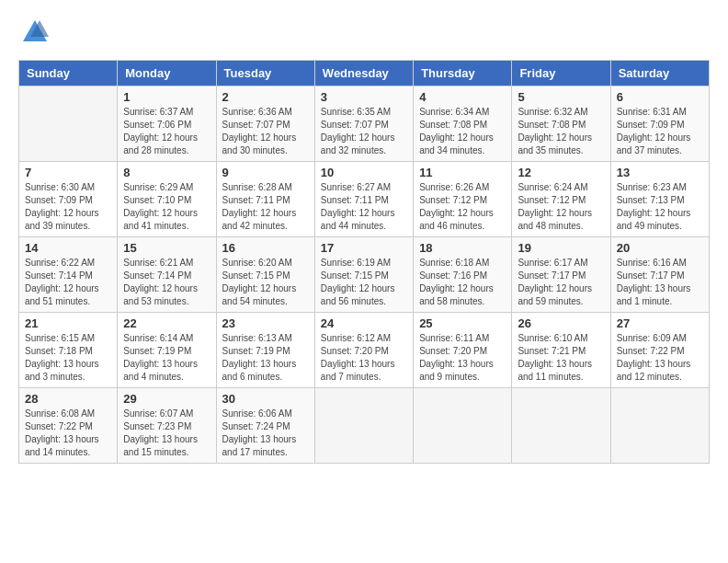 This screenshot has width=728, height=563. Describe the element at coordinates (166, 282) in the screenshot. I see `day-info: Sunrise: 6:21 AM Sunset: 7:14 PM Dayligh…` at that location.